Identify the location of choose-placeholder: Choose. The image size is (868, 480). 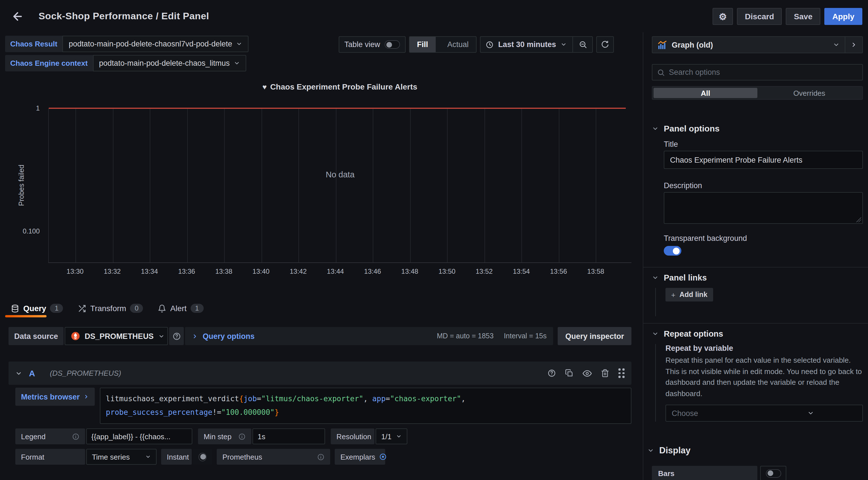
(718, 413).